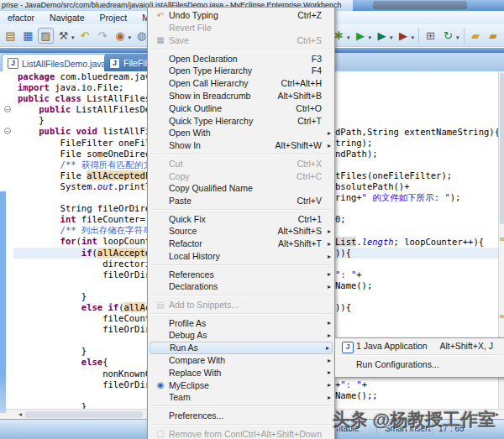 The image size is (504, 439). What do you see at coordinates (241, 384) in the screenshot?
I see `menu-item-myeclipse: ◉MyEclipse▸` at bounding box center [241, 384].